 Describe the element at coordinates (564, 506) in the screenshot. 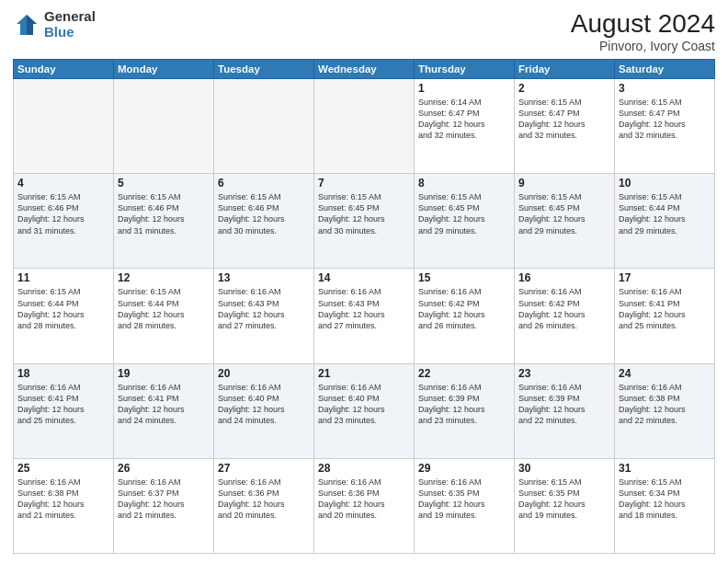

I see `calendar-cell: 30Sunrise: 6:15 AM Sunset: 6:35 PM Dayli…` at that location.